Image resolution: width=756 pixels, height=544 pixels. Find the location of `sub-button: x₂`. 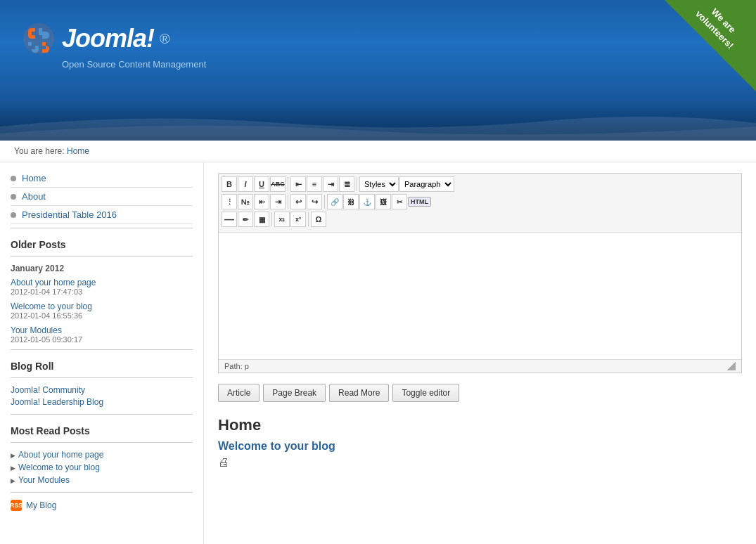

sub-button: x₂ is located at coordinates (282, 219).